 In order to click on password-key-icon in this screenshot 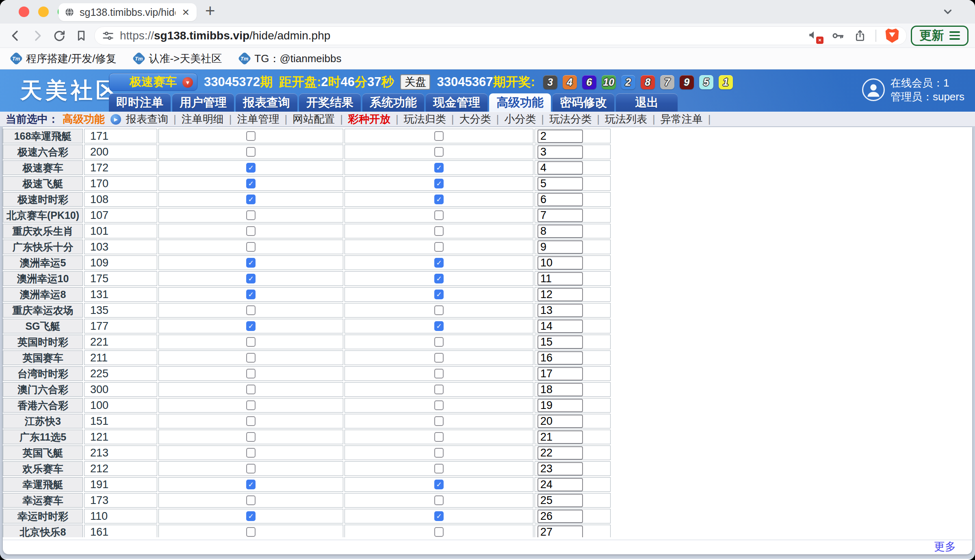, I will do `click(838, 36)`.